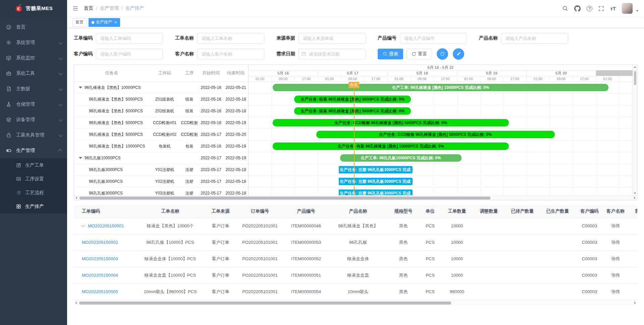 Image resolution: width=644 pixels, height=325 pixels. Describe the element at coordinates (211, 88) in the screenshot. I see `start-time: 2022-05-16` at that location.